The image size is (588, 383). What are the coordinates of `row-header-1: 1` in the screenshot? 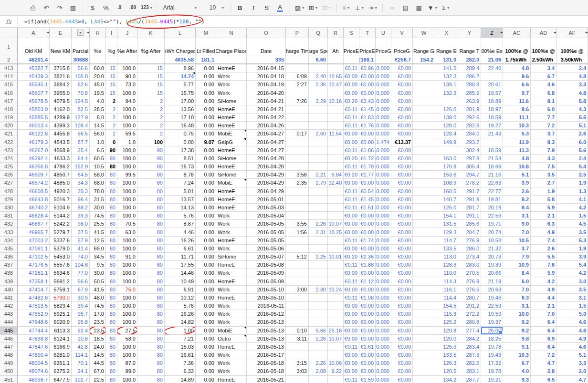 It's located at (9, 47).